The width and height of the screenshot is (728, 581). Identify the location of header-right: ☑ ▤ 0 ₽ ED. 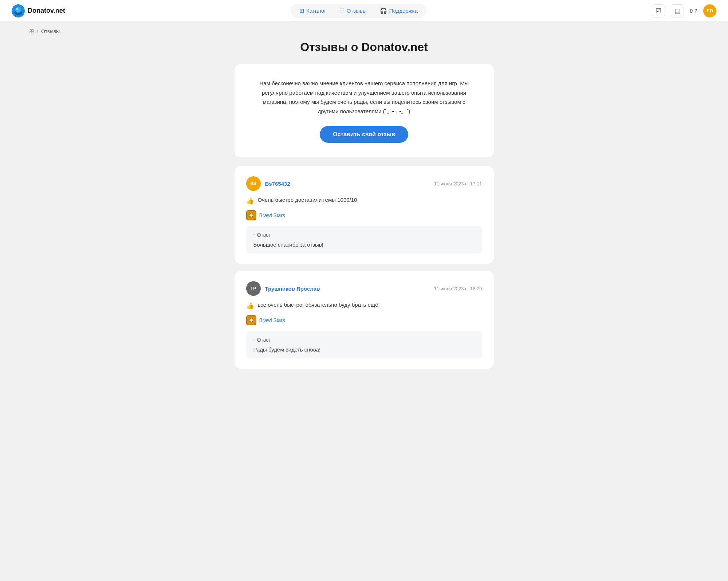
(684, 11).